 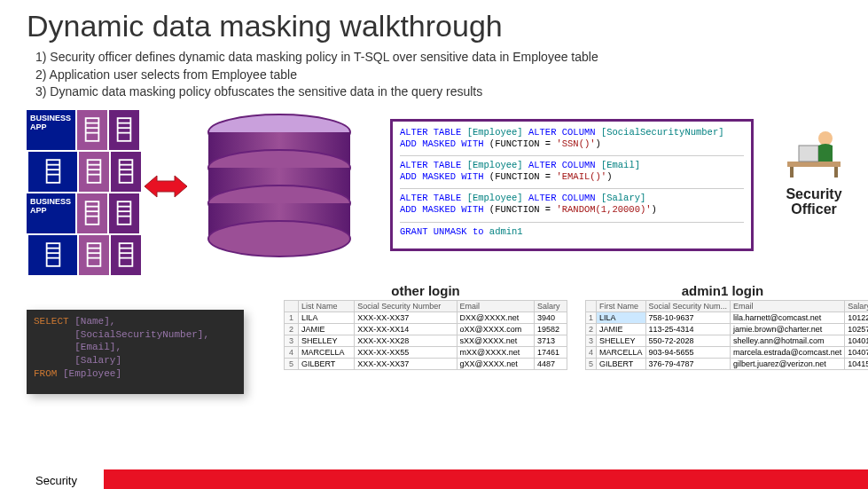 I want to click on table-cell: 903-94-5655, so click(x=688, y=351).